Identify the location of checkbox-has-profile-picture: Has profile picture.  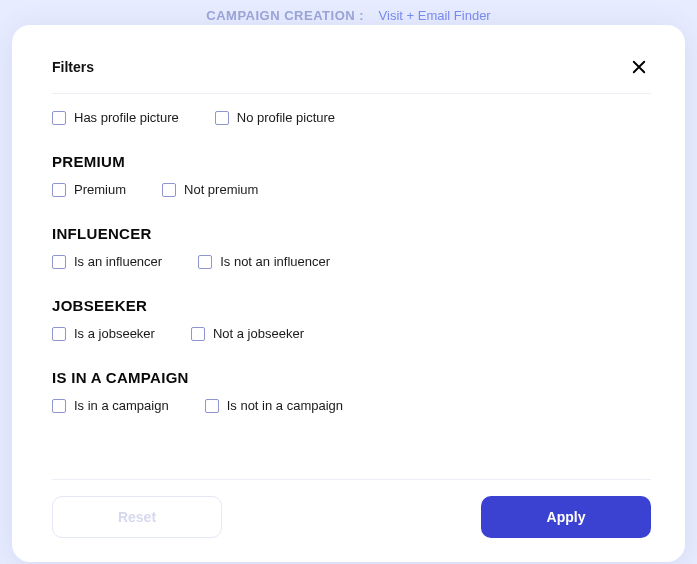
(116, 118).